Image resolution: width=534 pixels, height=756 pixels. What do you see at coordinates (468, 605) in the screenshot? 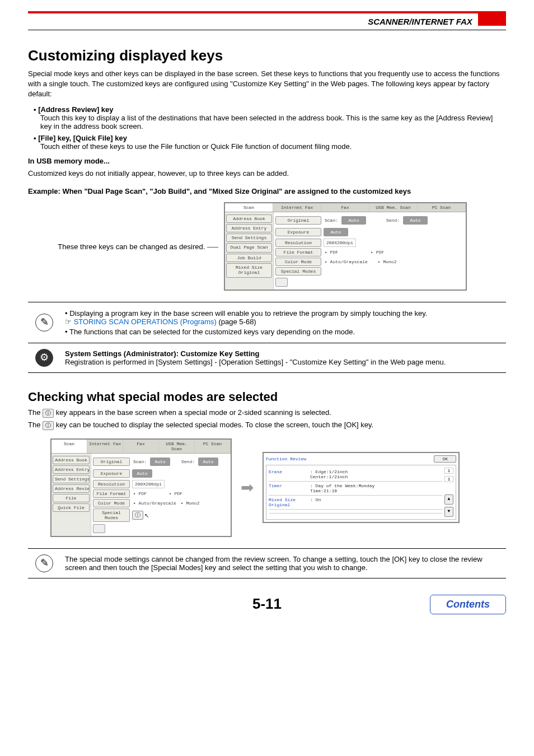
I see `contents-button: Contents` at bounding box center [468, 605].